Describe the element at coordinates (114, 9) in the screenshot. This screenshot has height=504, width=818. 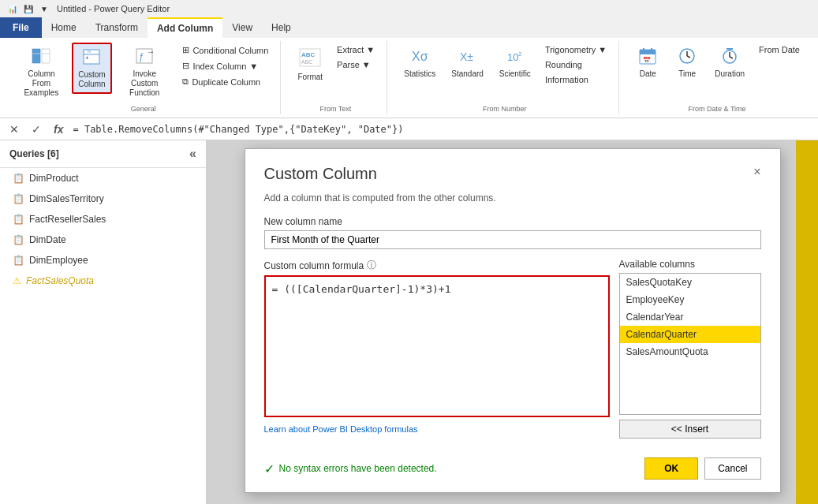
I see `window-title: Untitled - Power Query Editor` at that location.